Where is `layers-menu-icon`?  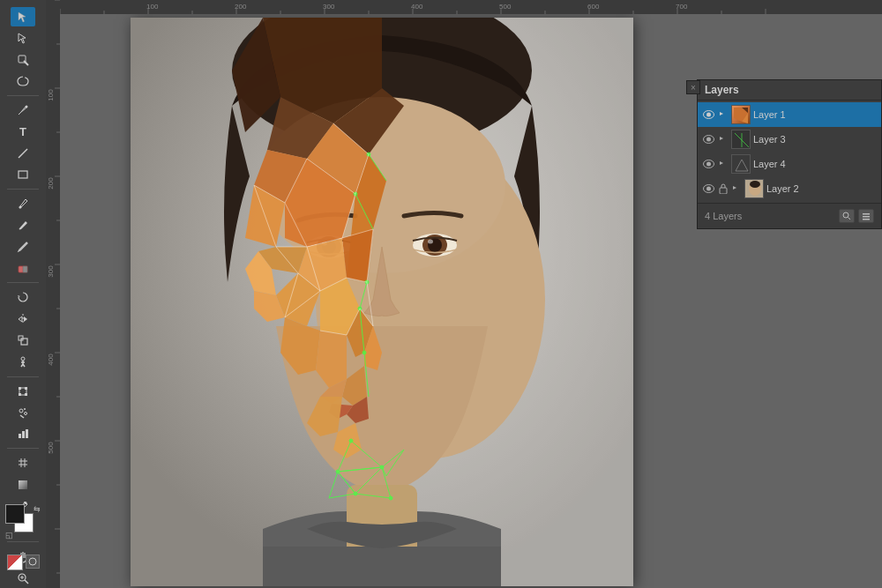 layers-menu-icon is located at coordinates (866, 216).